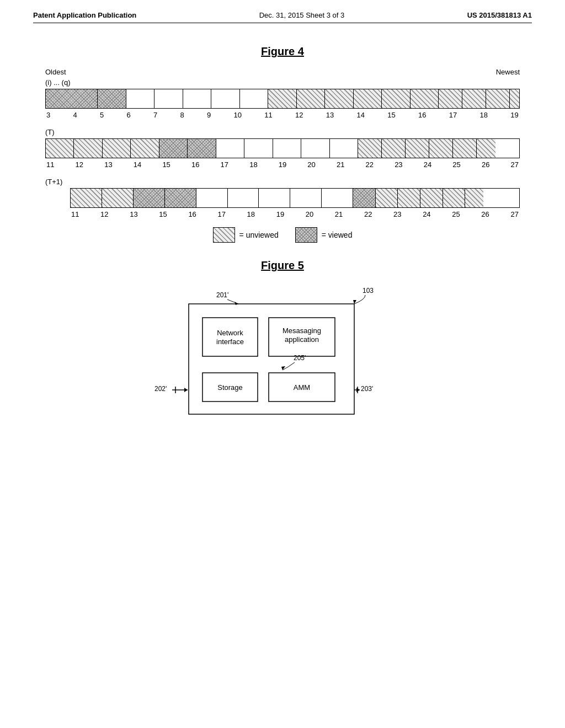 The width and height of the screenshot is (565, 728). What do you see at coordinates (271, 359) in the screenshot?
I see `box-103-rect` at bounding box center [271, 359].